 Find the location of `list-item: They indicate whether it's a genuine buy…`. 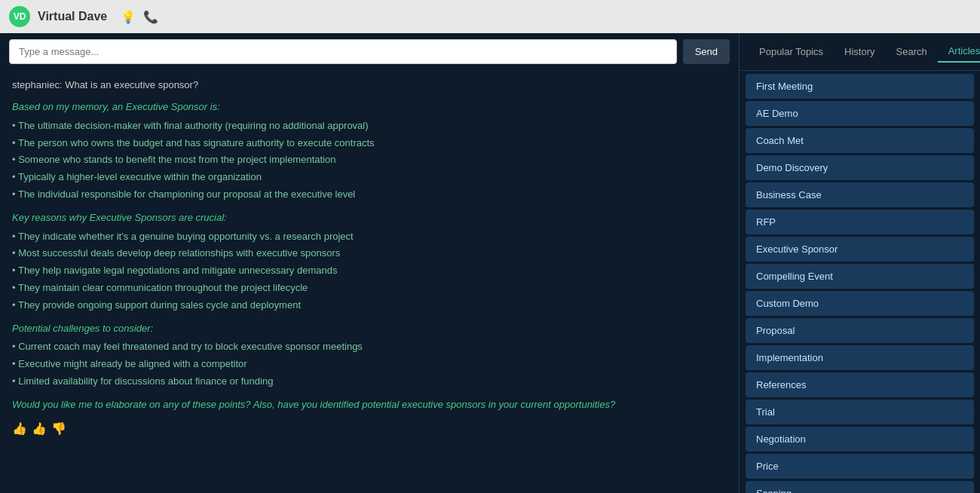

list-item: They indicate whether it's a genuine buy… is located at coordinates (369, 237).